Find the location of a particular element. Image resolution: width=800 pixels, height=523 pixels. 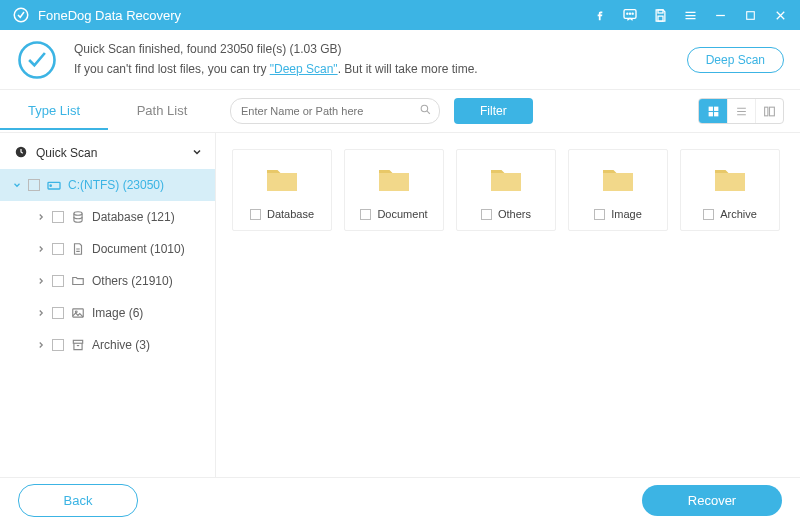

tree-item-label: Image (6) is located at coordinates (118, 313).